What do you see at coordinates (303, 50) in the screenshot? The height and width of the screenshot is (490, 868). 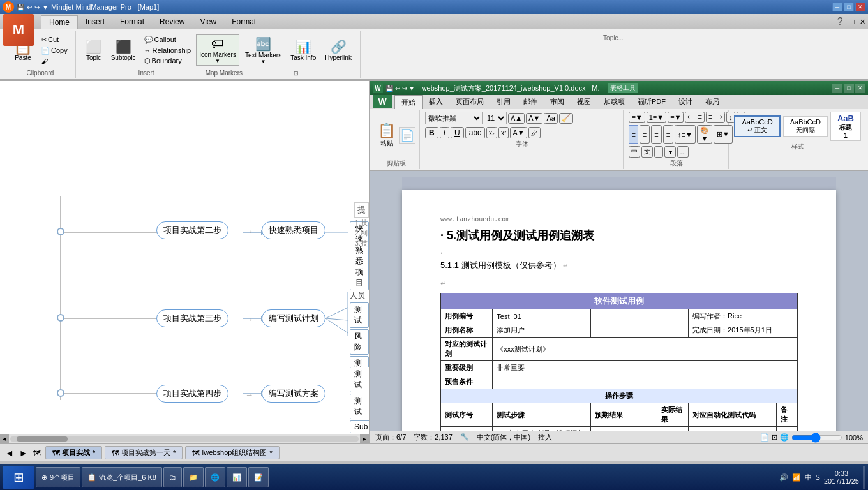 I see `task-info-button: 📊 Task Info` at bounding box center [303, 50].